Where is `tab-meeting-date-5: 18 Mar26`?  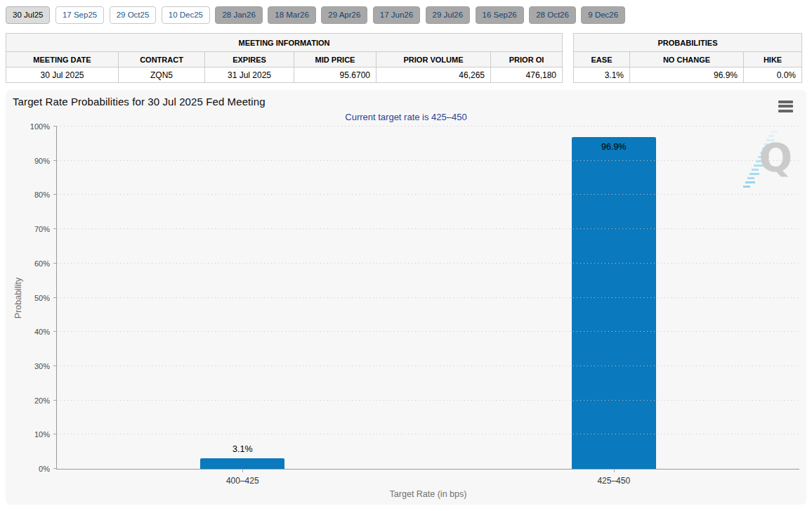
tab-meeting-date-5: 18 Mar26 is located at coordinates (292, 15).